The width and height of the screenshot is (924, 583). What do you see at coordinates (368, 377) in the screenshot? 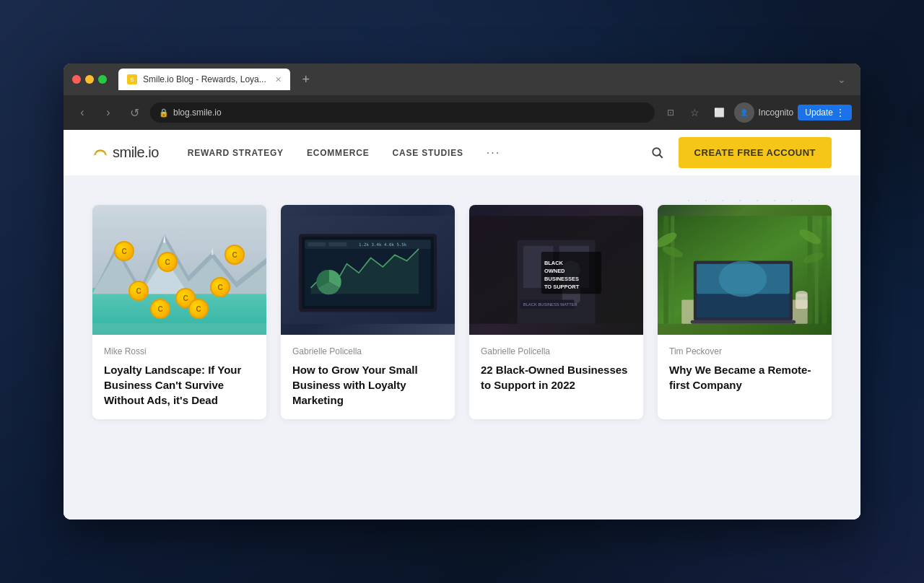
I see `card-body-2: Gabrielle Policella How to Grow Your Sma…` at bounding box center [368, 377].